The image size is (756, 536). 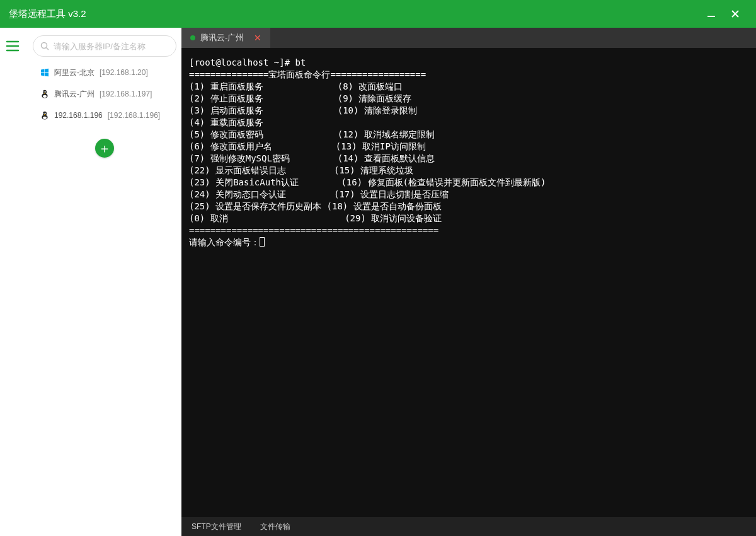 What do you see at coordinates (45, 46) in the screenshot?
I see `search-icon` at bounding box center [45, 46].